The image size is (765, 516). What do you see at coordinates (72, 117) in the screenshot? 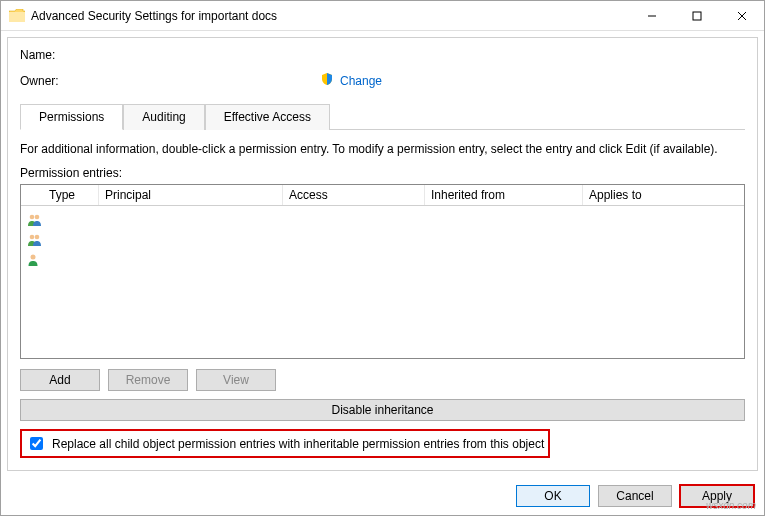
I see `tab-permissions: Permissions` at bounding box center [72, 117].